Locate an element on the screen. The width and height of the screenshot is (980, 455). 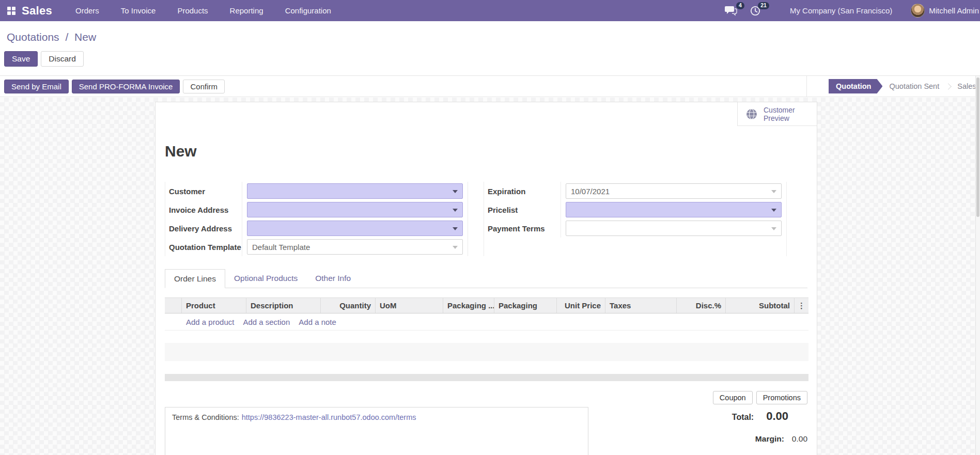
col-subtotal: Subtotal is located at coordinates (760, 306).